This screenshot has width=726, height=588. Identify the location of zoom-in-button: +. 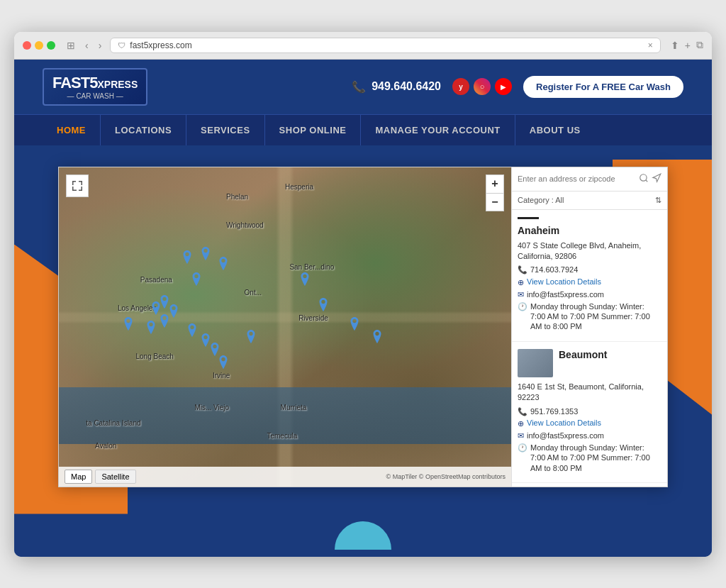
(495, 184).